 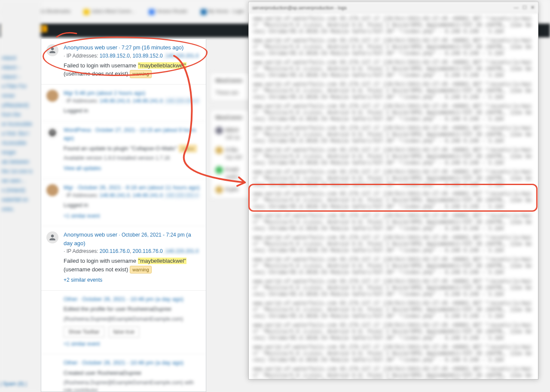 What do you see at coordinates (163, 47) in the screenshot?
I see `entry-ago: (16 minutes ago)` at bounding box center [163, 47].